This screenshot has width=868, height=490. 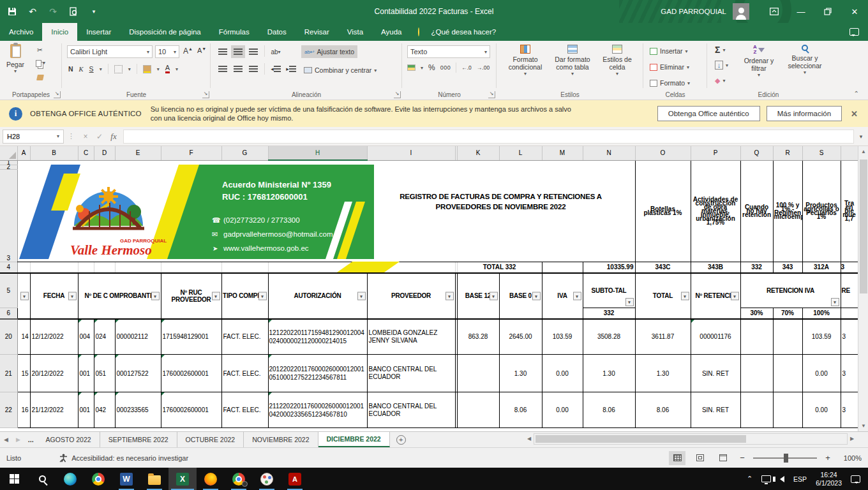 What do you see at coordinates (788, 314) in the screenshot?
I see `subheader-70: 70%` at bounding box center [788, 314].